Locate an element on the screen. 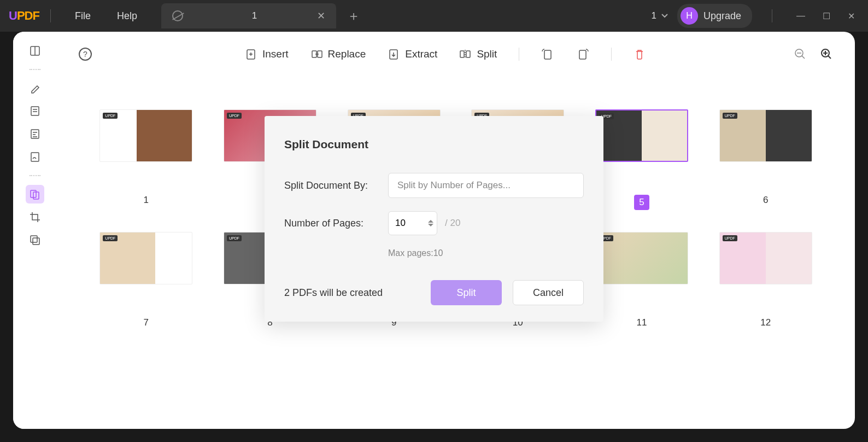  split-confirm-button: Split is located at coordinates (466, 293).